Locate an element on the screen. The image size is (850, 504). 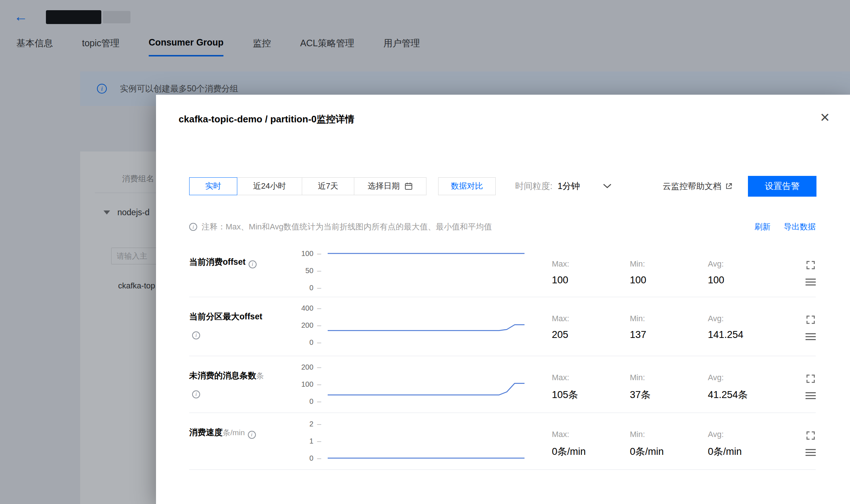
granularity-value: 1分钟 is located at coordinates (569, 186).